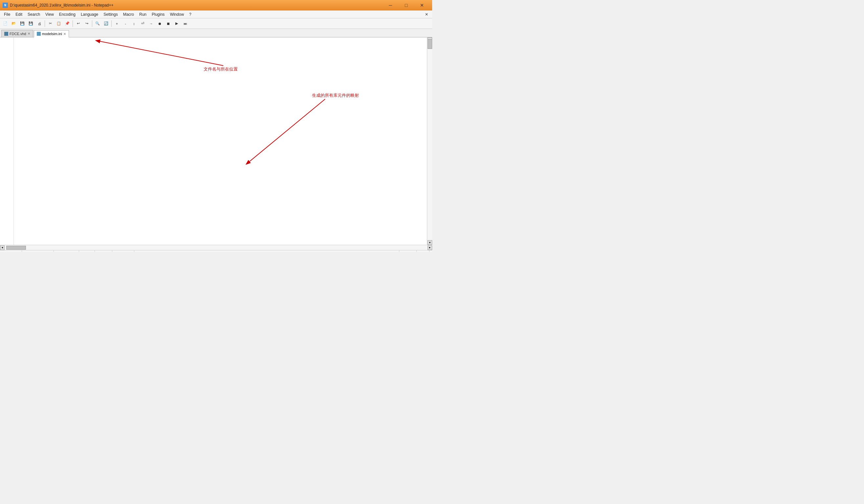 The image size is (864, 504). What do you see at coordinates (65, 34) in the screenshot?
I see `tab-modelsim-close: ✕` at bounding box center [65, 34].